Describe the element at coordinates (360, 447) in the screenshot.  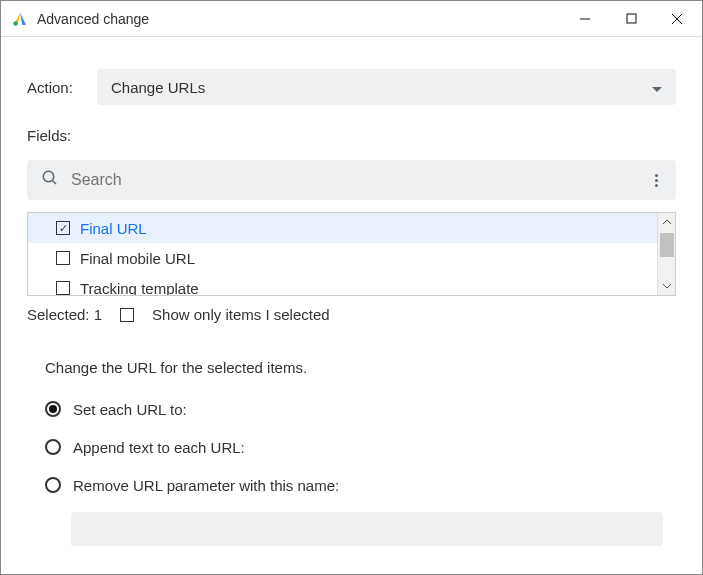
I see `radio-append: Append text to each URL:` at that location.